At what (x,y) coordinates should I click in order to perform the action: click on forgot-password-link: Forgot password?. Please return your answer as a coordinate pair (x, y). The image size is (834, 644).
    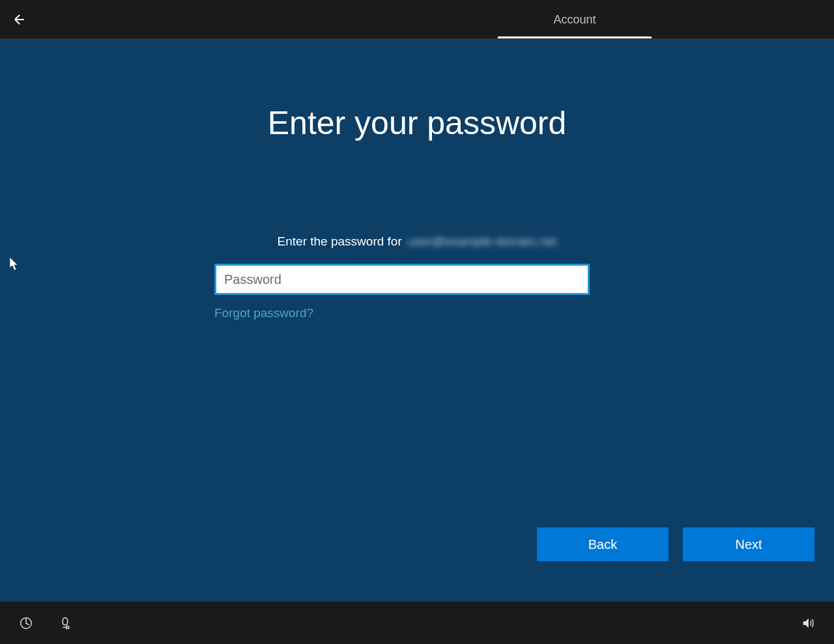
    Looking at the image, I should click on (264, 313).